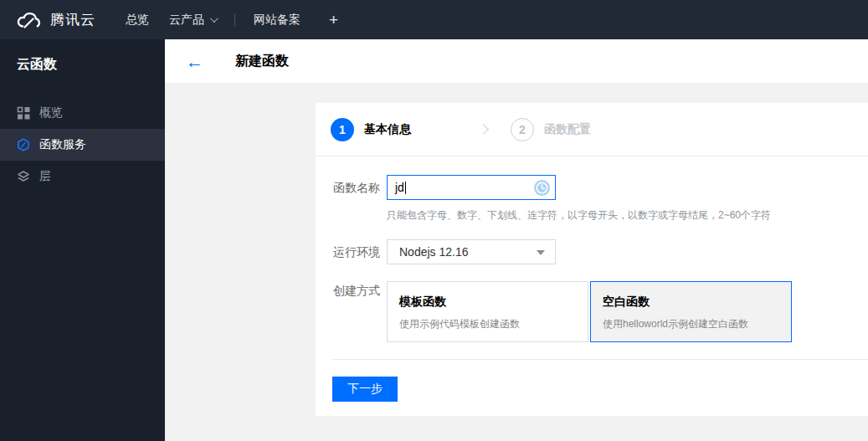 The height and width of the screenshot is (441, 868). I want to click on sidebar-item-function-service: 函数服务, so click(82, 145).